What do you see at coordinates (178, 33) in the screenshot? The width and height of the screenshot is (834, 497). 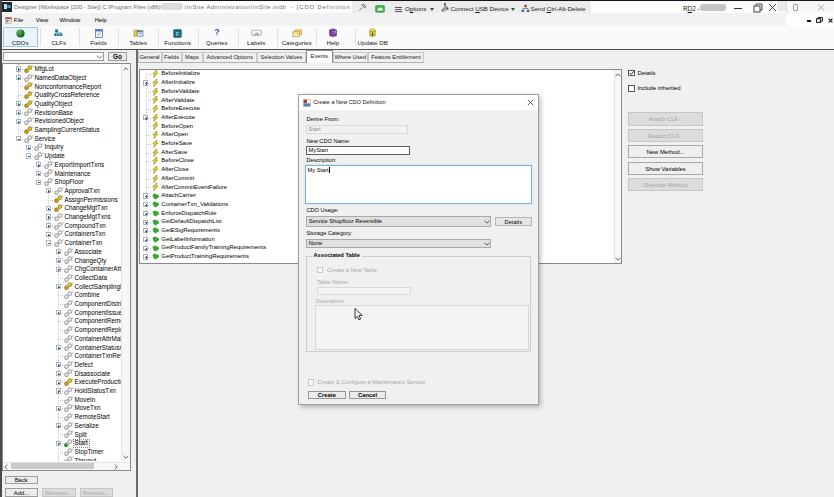 I see `svg-text: F` at bounding box center [178, 33].